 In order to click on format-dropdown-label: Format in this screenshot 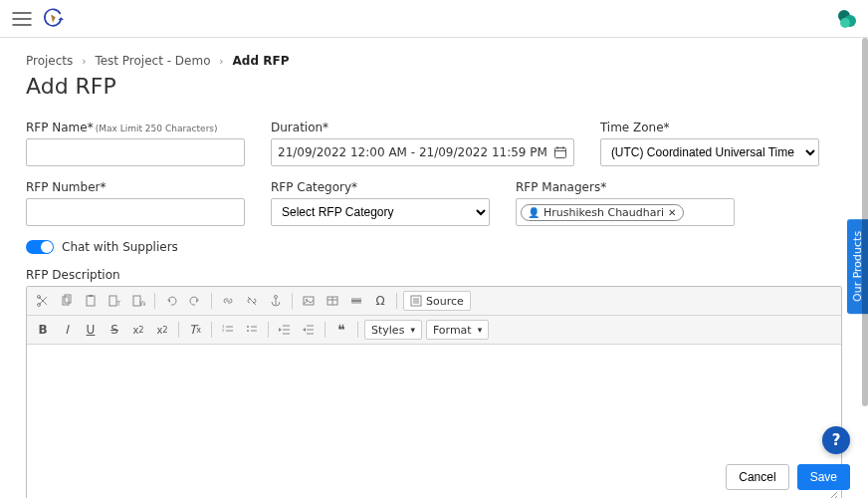, I will do `click(452, 331)`.